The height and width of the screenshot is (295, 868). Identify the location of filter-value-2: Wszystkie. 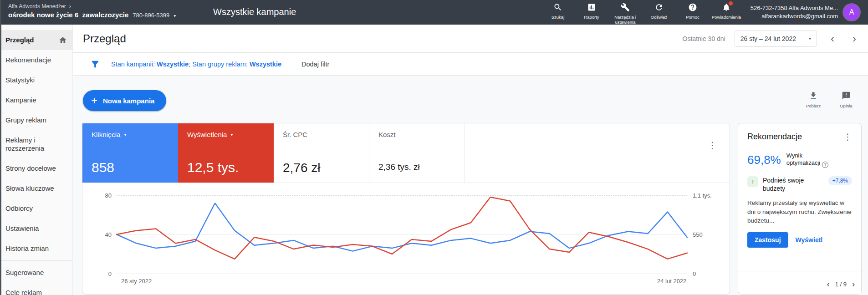
(266, 64).